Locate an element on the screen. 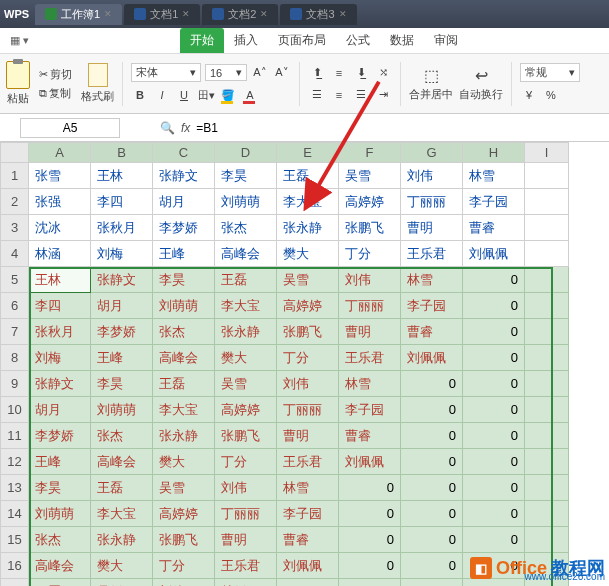  cell: 张杰 is located at coordinates (184, 332).